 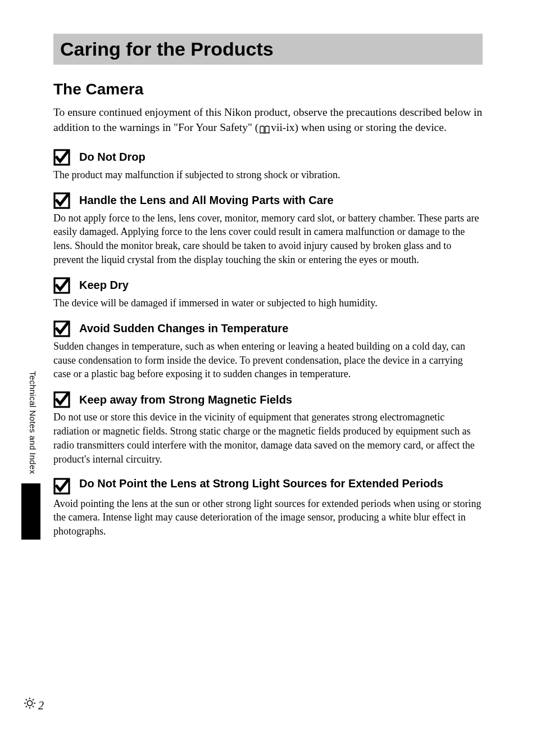 I want to click on callout-handle-lens: Handle the Lens and All Moving Parts wit…, so click(x=268, y=229).